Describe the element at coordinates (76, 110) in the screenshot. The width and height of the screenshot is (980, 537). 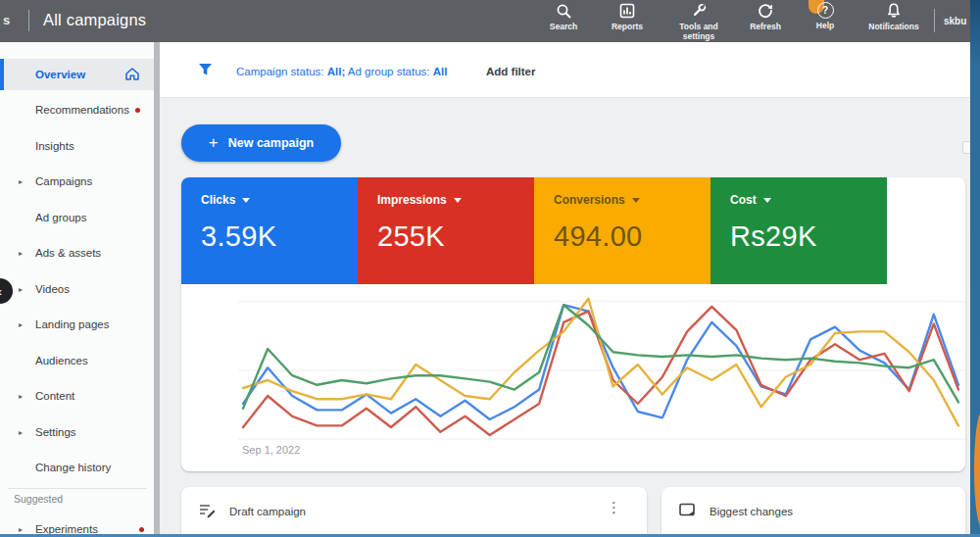
I see `sidebar-item-recommendations: Recommendations` at that location.